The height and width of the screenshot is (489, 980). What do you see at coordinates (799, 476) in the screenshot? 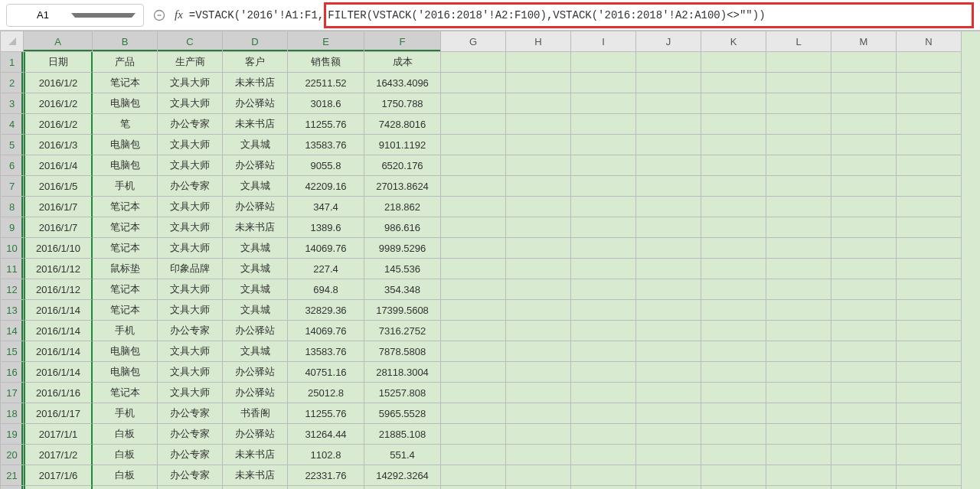
I see `cell-L21` at bounding box center [799, 476].